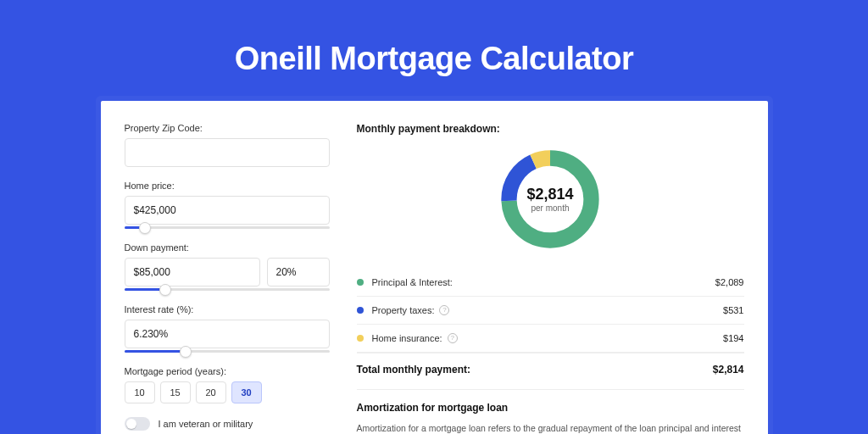  What do you see at coordinates (549, 209) in the screenshot?
I see `donut-total-sub: per month` at bounding box center [549, 209].